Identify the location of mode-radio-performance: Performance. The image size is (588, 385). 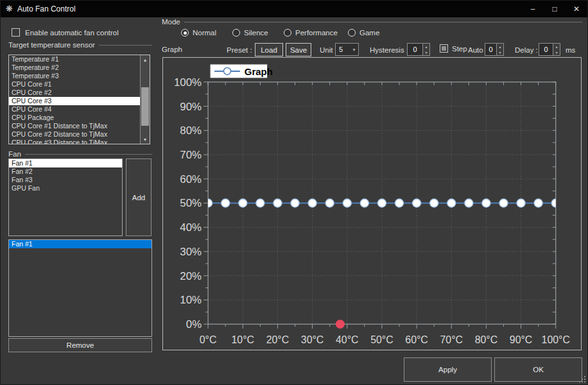
(311, 33).